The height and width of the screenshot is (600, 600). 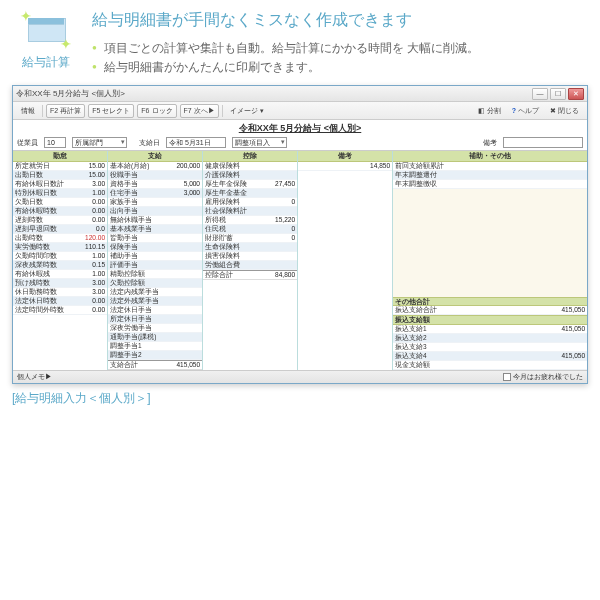 I want to click on col-header-other: 補助・その他, so click(x=490, y=156).